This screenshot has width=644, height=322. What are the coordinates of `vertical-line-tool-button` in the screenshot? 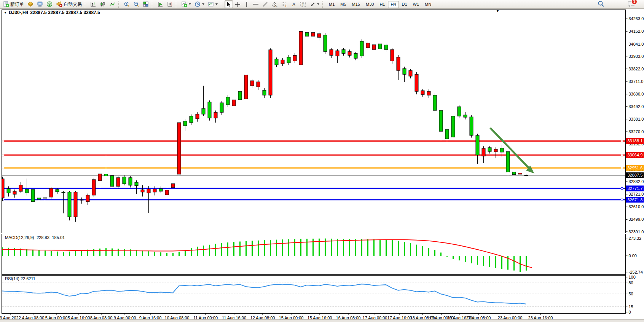 It's located at (247, 4).